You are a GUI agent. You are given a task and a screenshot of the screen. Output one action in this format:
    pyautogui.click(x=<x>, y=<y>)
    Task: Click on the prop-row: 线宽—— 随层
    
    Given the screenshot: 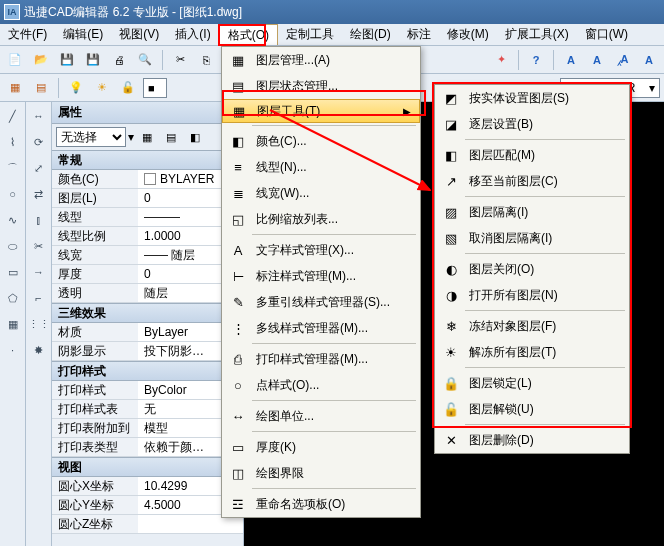 What is the action you would take?
    pyautogui.click(x=148, y=256)
    